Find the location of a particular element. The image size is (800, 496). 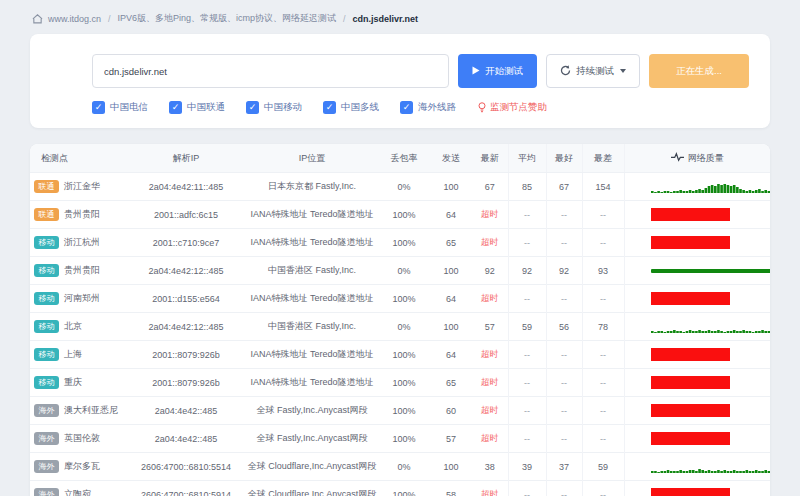

node-cell: 移动浙江杭州 is located at coordinates (78, 243).